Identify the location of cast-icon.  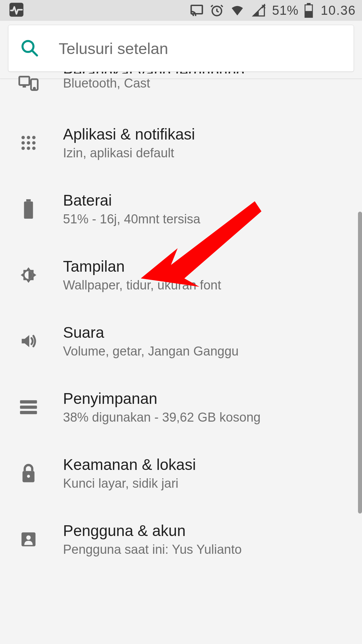
(197, 10).